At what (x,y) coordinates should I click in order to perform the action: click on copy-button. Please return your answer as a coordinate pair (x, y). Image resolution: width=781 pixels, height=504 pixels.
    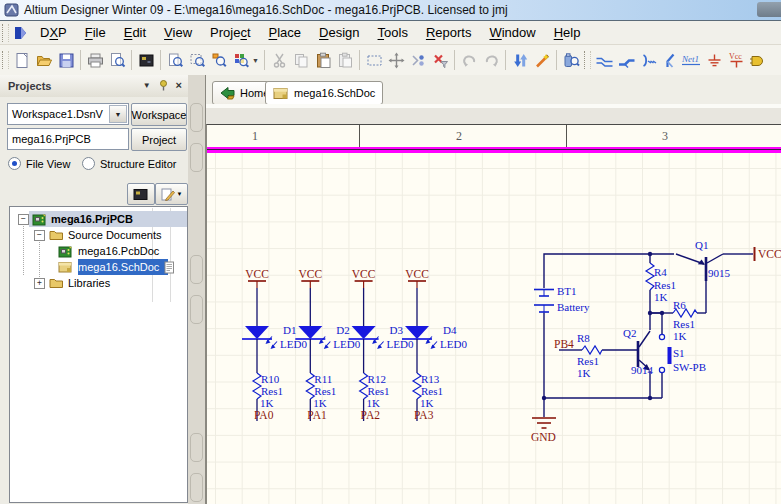
    Looking at the image, I should click on (301, 60).